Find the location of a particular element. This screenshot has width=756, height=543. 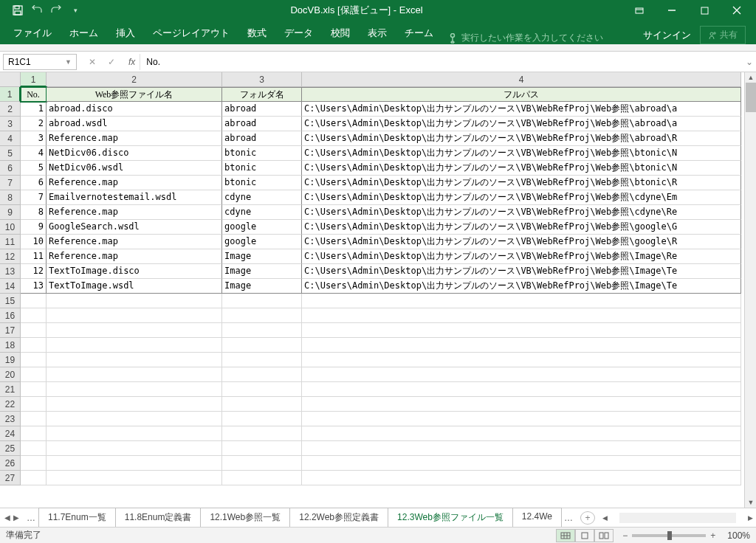

name-box: R1C1 ▼ is located at coordinates (40, 62).